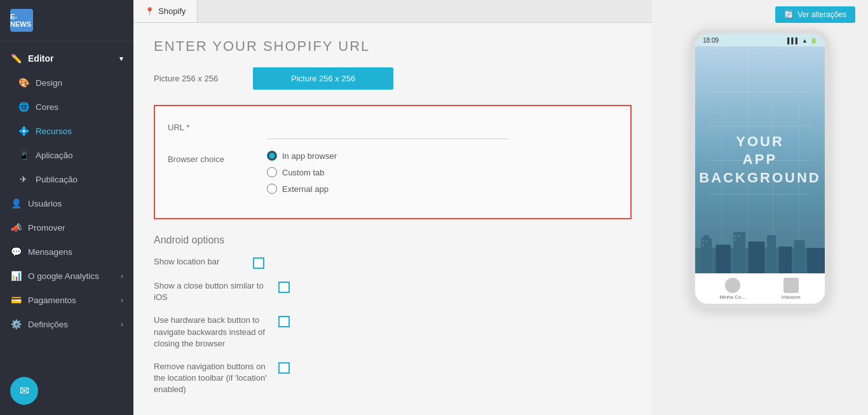 The image size is (868, 415). Describe the element at coordinates (67, 204) in the screenshot. I see `sidebar-nav: ✏️ Editor ▾ 🎨 Design 🌐 Cores 💠 Recursos …` at that location.